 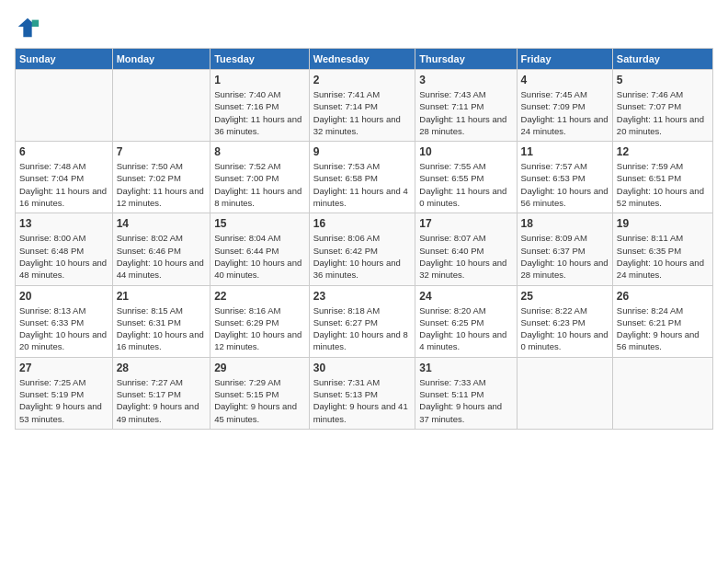 I want to click on day-info: Sunrise: 7:40 AM Sunset: 7:16 PM Dayligh…, so click(x=259, y=112).